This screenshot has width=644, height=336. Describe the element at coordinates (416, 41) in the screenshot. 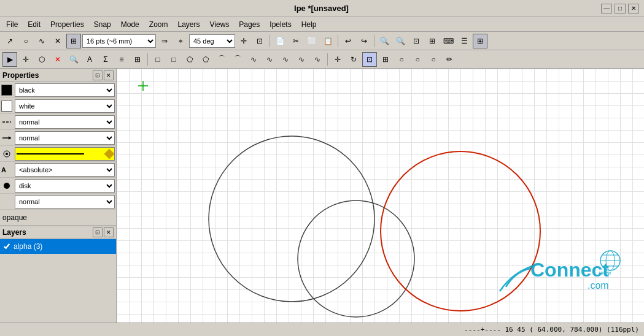

I see `fit-btn: ⊡` at that location.